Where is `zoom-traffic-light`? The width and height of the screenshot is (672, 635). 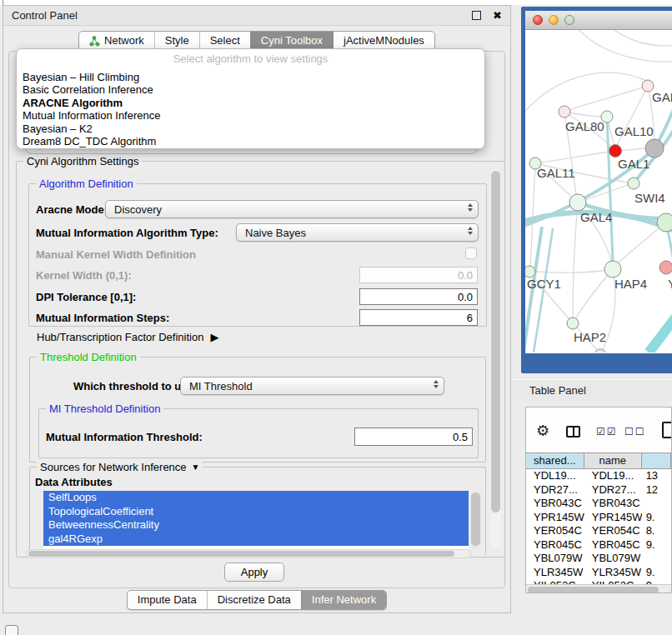
zoom-traffic-light is located at coordinates (569, 20).